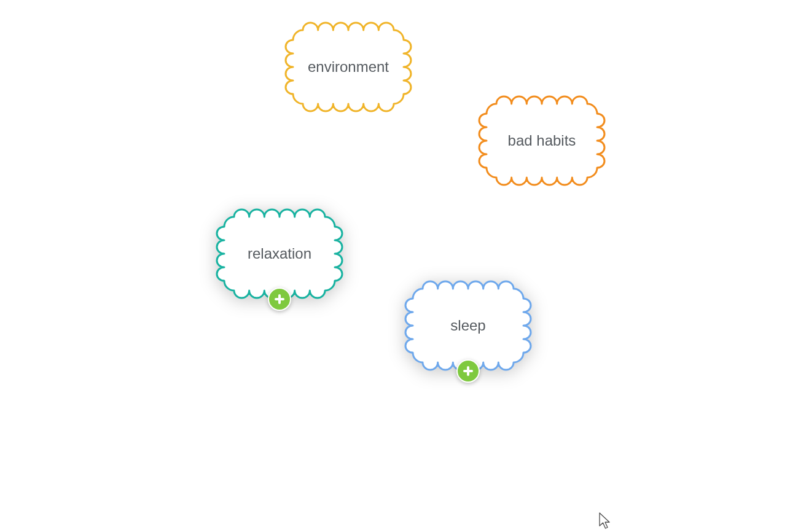 The height and width of the screenshot is (532, 798). Describe the element at coordinates (542, 141) in the screenshot. I see `node-bad-habits: bad habits` at that location.